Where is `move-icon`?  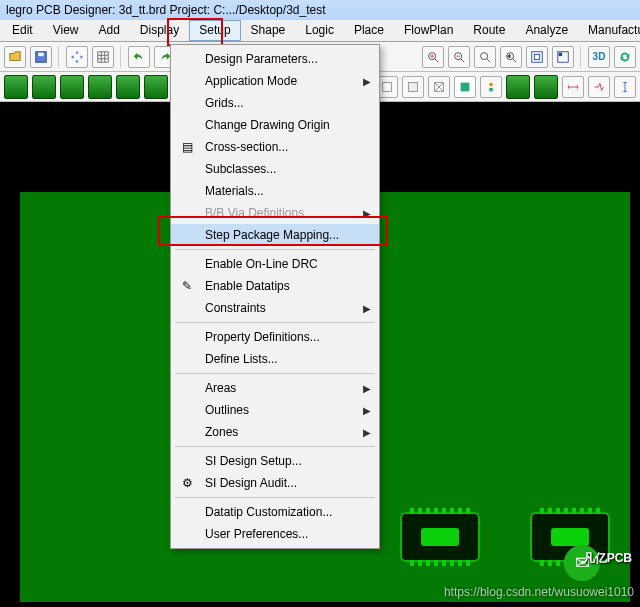
move-icon is located at coordinates (77, 57).